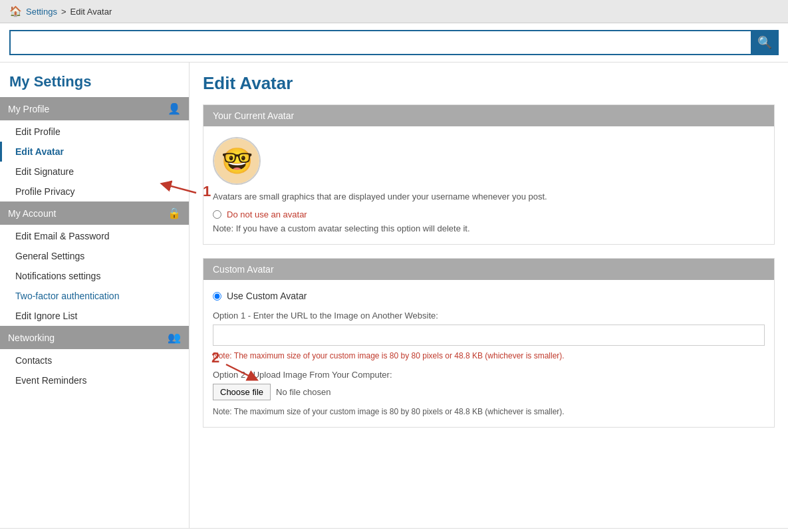  I want to click on breadcrumb: 🏠 Settings > Edit Avatar, so click(394, 12).